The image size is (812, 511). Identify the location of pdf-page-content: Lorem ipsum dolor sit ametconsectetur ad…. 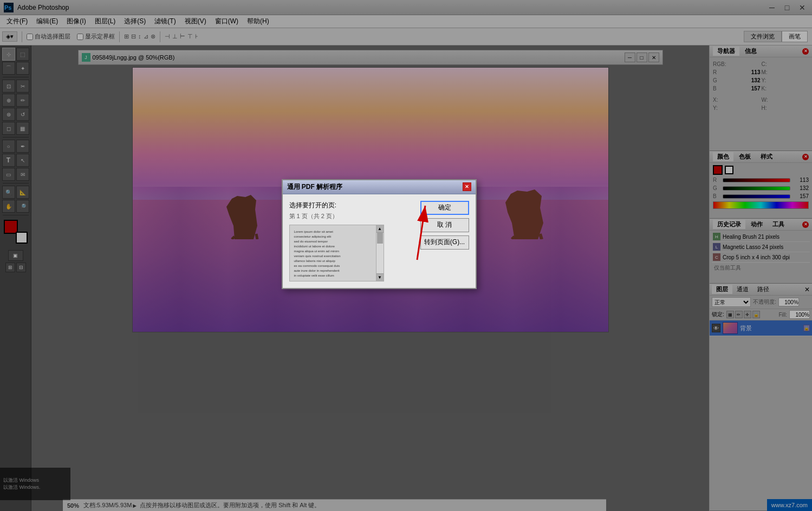
(333, 253).